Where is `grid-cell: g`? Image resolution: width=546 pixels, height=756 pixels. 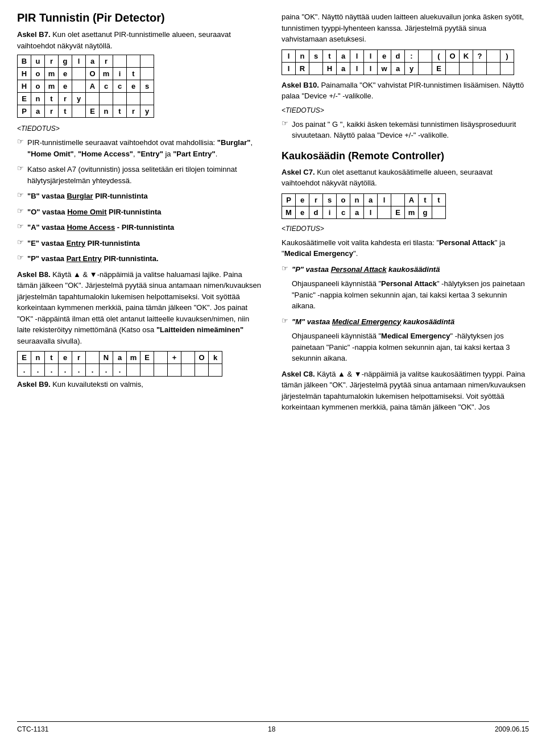 grid-cell: g is located at coordinates (425, 212).